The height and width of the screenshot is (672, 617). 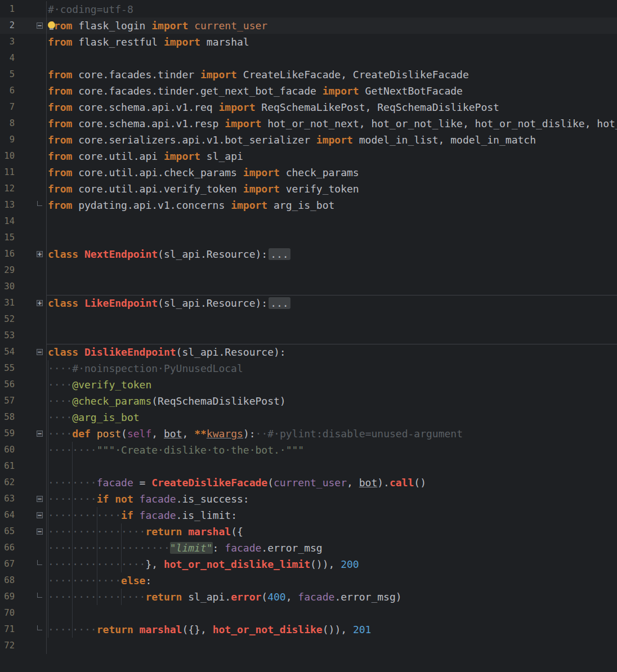 What do you see at coordinates (308, 483) in the screenshot?
I see `code-line: 62········facade = CreateDislikeFacade(c…` at bounding box center [308, 483].